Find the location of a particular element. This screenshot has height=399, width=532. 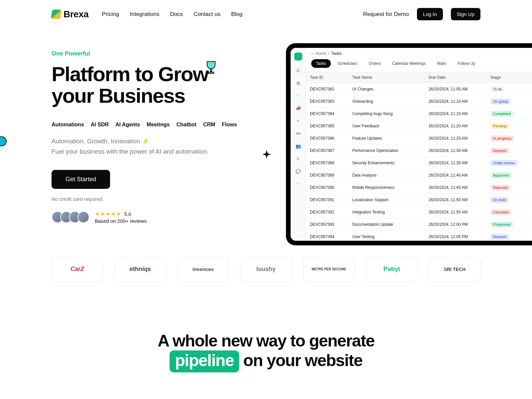

tab-calendar-meetings: Calendar Meetings is located at coordinates (409, 64).